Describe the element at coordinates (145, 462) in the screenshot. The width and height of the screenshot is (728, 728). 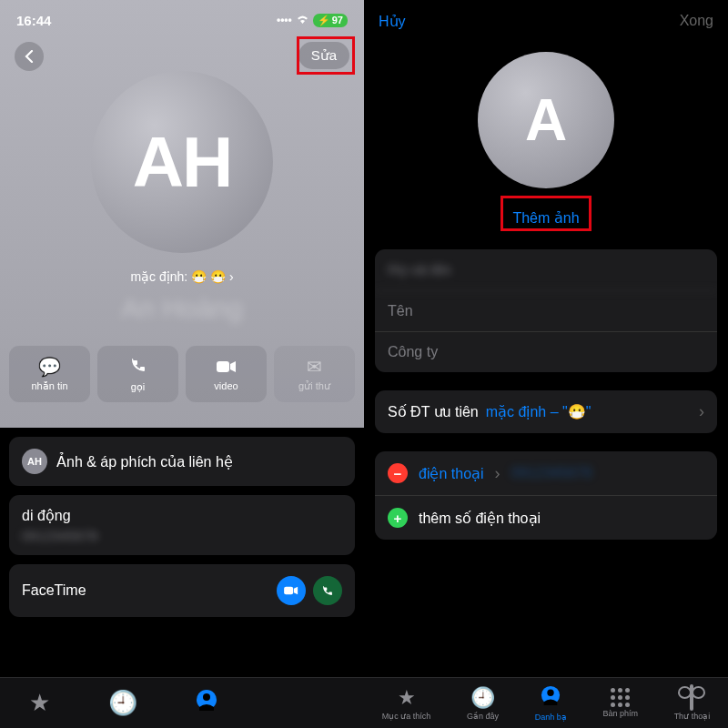
I see `poster-label: Ảnh & áp phích của liên hệ` at that location.